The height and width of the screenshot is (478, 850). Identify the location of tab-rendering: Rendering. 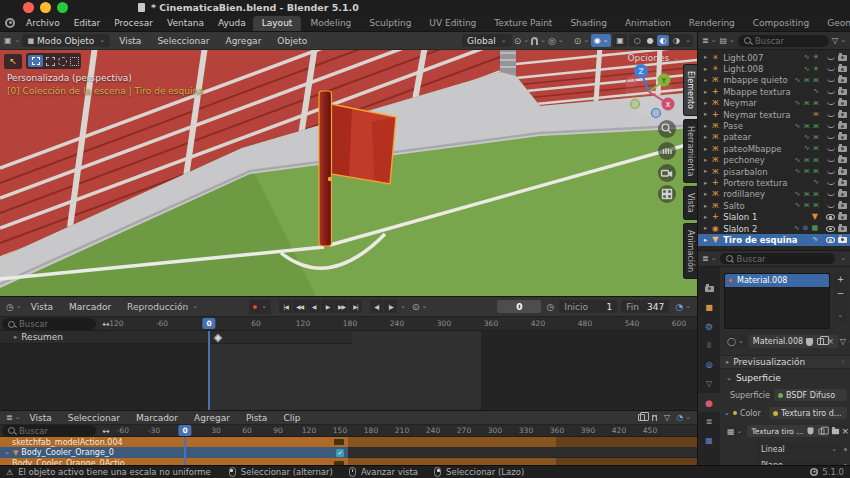
(712, 24).